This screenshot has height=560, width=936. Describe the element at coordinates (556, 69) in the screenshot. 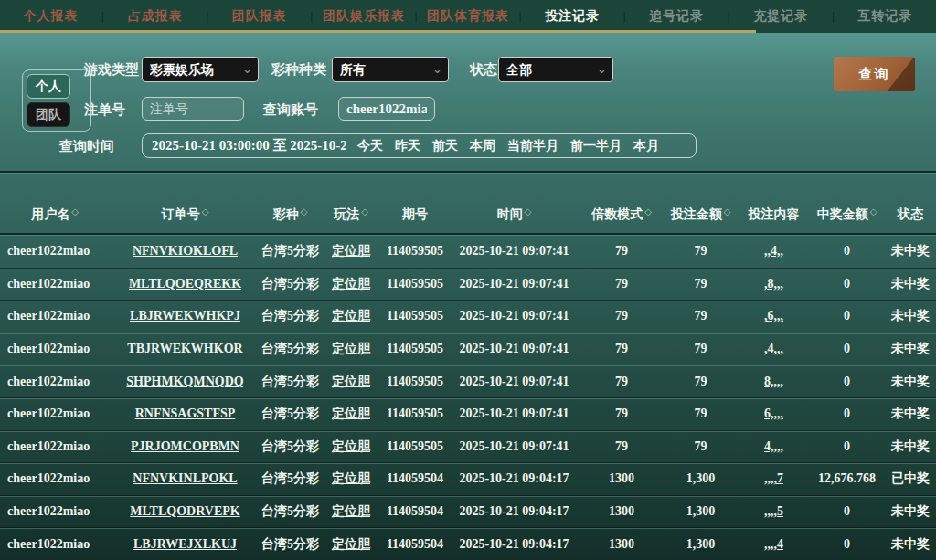

I see `status-select: 全部` at that location.